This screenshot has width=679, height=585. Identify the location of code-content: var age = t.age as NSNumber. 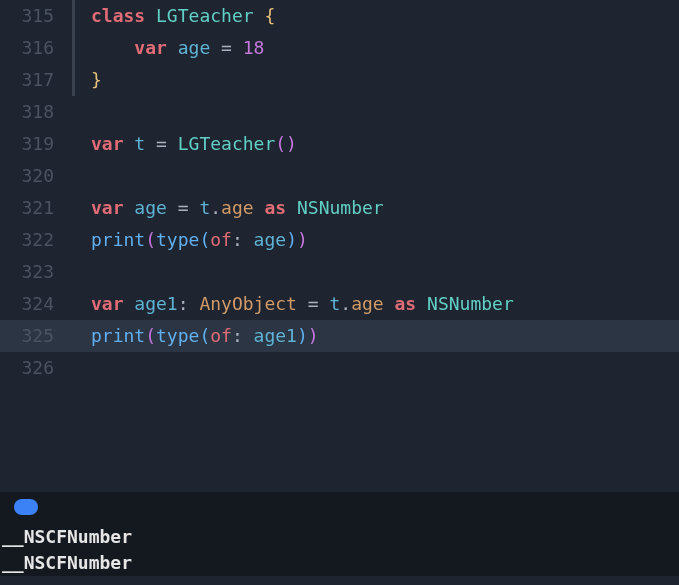
(230, 208).